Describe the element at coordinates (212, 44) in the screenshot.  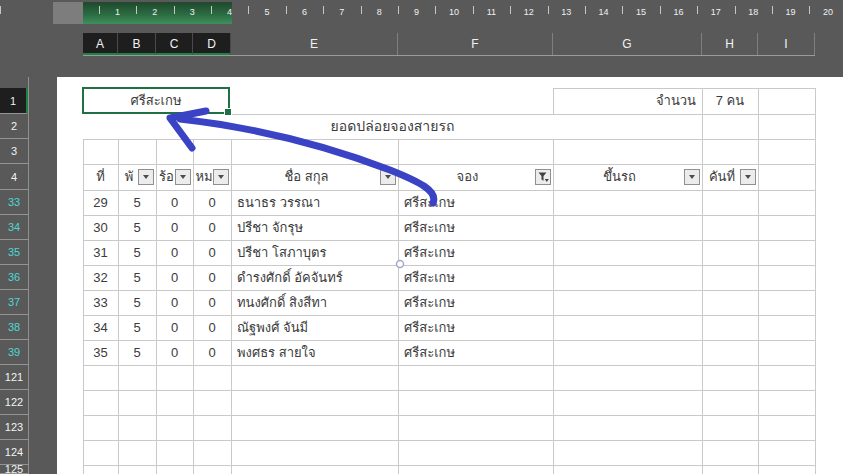
I see `column-header-d: D` at that location.